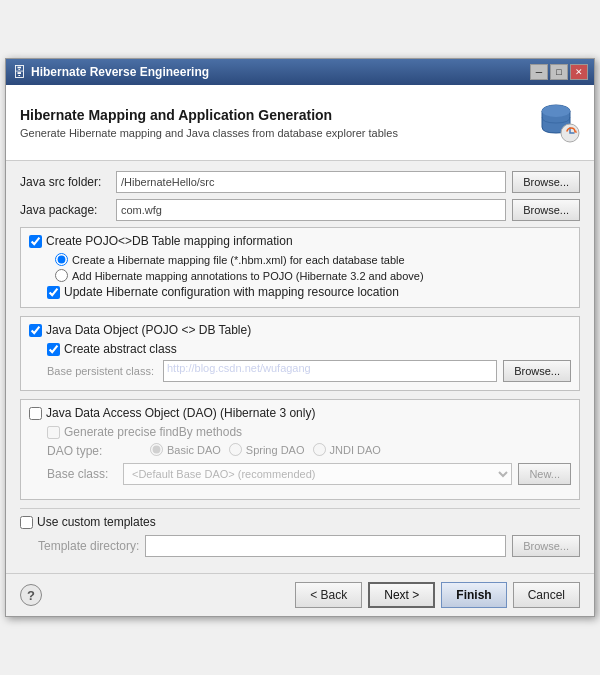 The height and width of the screenshot is (675, 600). I want to click on spring-dao-label: Spring DAO, so click(267, 450).